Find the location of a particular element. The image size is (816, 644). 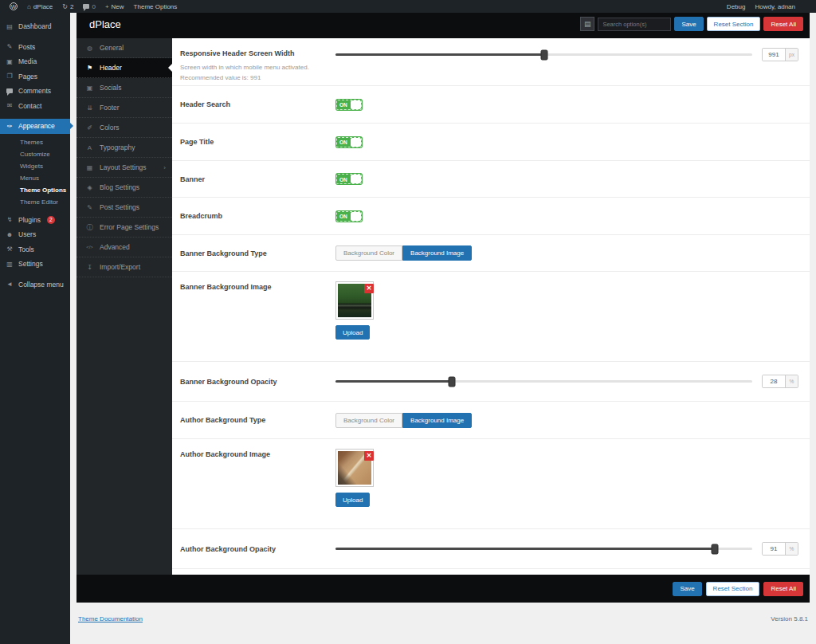

theme-options-menu: Theme Options is located at coordinates (156, 6).